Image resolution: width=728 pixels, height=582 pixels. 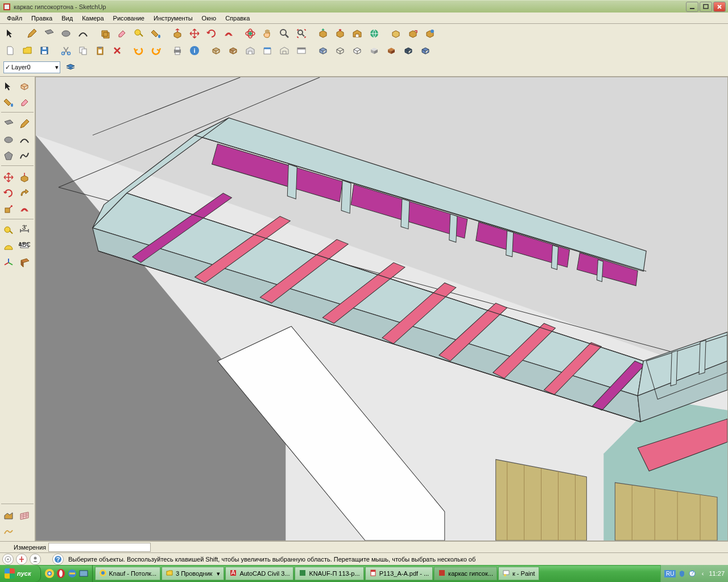 I want to click on clock: 11:27, so click(x=717, y=573).